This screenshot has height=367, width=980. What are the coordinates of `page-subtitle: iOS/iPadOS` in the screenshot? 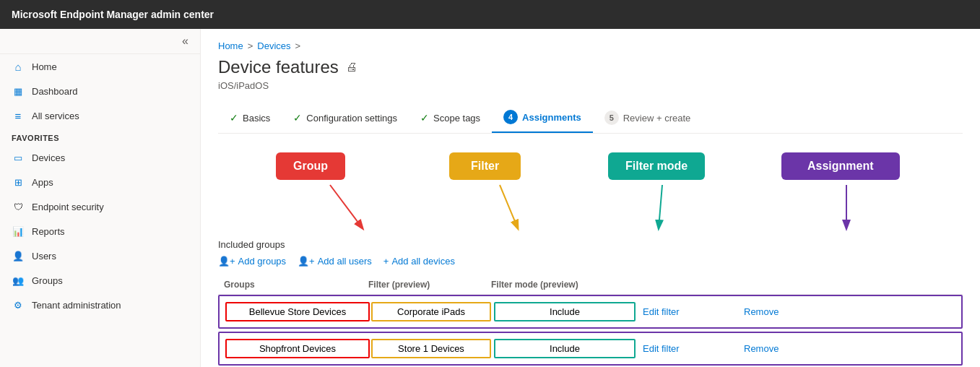 It's located at (591, 85).